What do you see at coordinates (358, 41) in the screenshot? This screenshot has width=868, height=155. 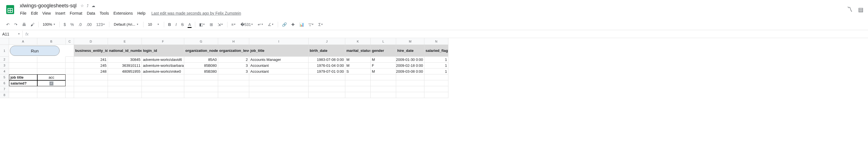 I see `col-header: K` at bounding box center [358, 41].